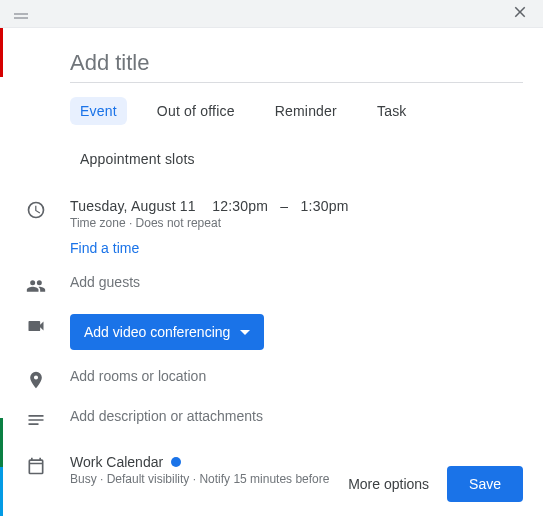 This screenshot has height=516, width=543. I want to click on clock-icon, so click(45, 209).